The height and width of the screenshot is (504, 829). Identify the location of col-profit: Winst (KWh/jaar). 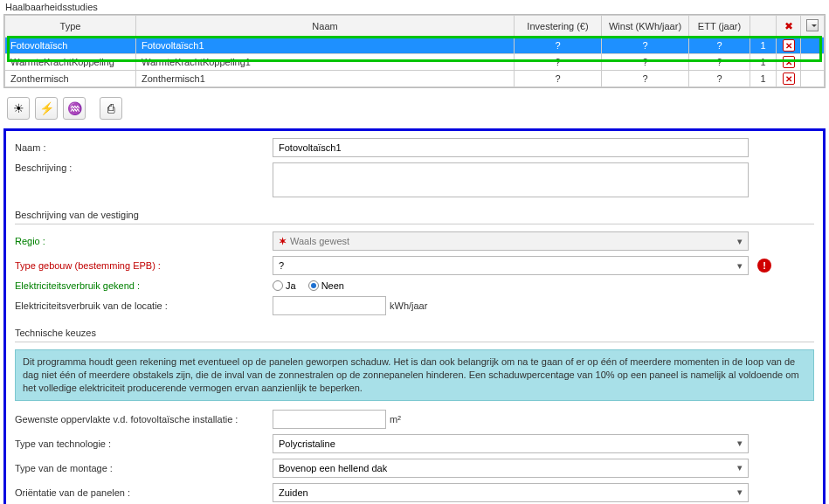
(646, 26).